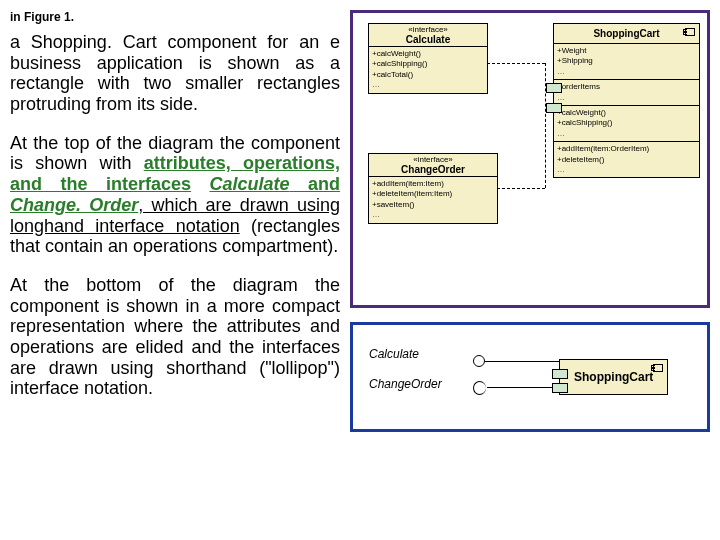 Image resolution: width=720 pixels, height=540 pixels. I want to click on change-name: ChangeOrder, so click(433, 170).